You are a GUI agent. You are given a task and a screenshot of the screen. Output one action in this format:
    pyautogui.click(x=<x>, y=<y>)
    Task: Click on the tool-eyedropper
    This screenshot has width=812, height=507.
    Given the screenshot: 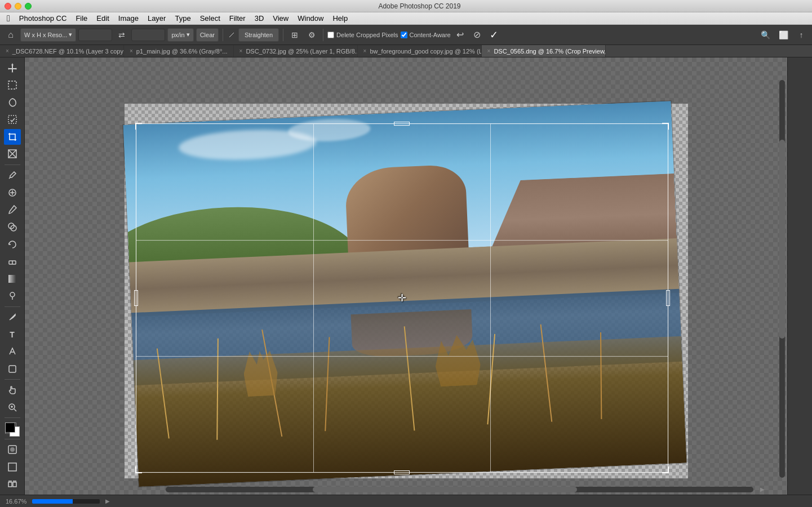 What is the action you would take?
    pyautogui.click(x=12, y=176)
    